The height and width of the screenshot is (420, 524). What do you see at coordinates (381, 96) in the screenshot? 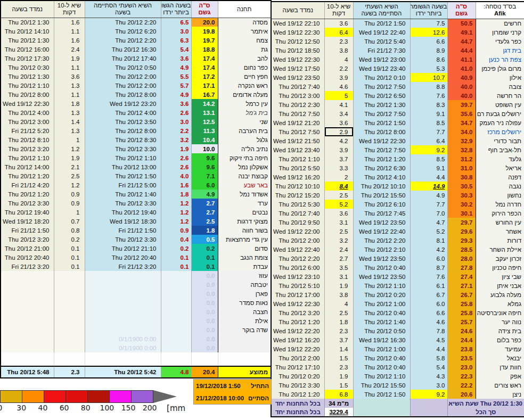
I see `cell-hourly-peak-end: Thu 20/12 6:50` at bounding box center [381, 96].